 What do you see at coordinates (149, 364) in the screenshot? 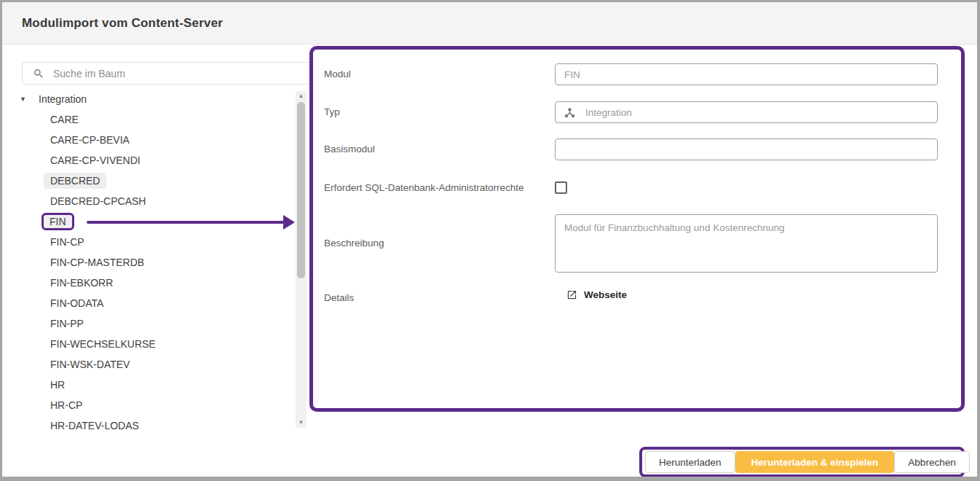
I see `tree-node-fin-wsk-datev: FIN-WSK-DATEV` at bounding box center [149, 364].